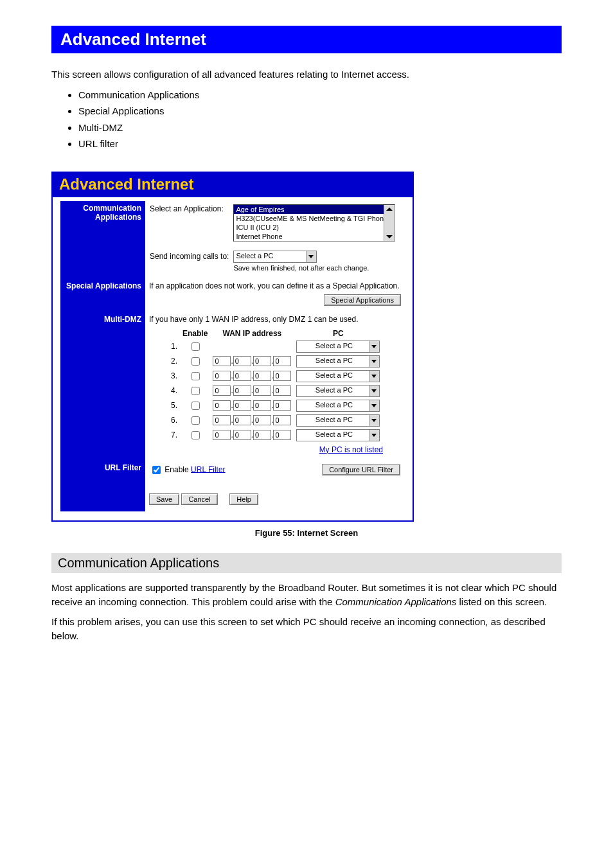 The width and height of the screenshot is (613, 868). What do you see at coordinates (306, 563) in the screenshot?
I see `section-heading-comm-apps: Communication Applications` at bounding box center [306, 563].